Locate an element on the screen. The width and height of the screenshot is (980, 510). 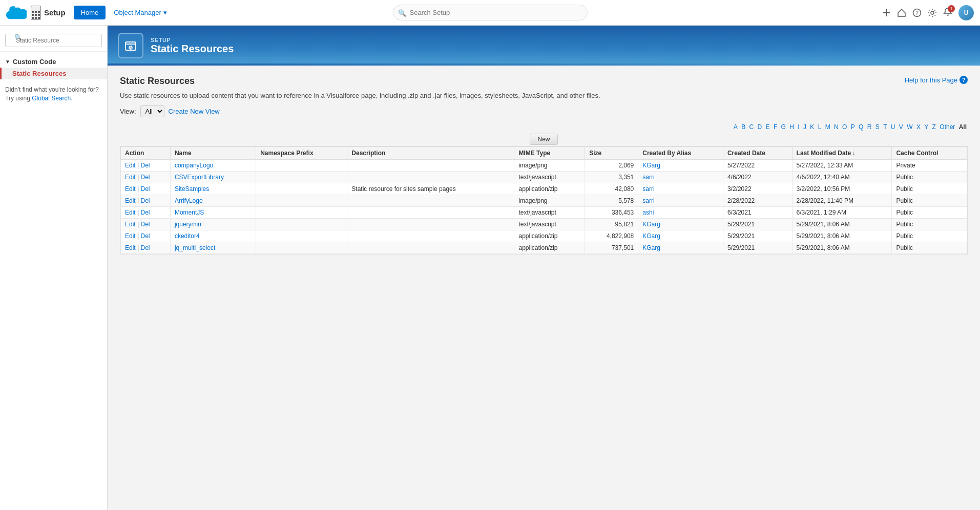
view-select: All is located at coordinates (153, 112).